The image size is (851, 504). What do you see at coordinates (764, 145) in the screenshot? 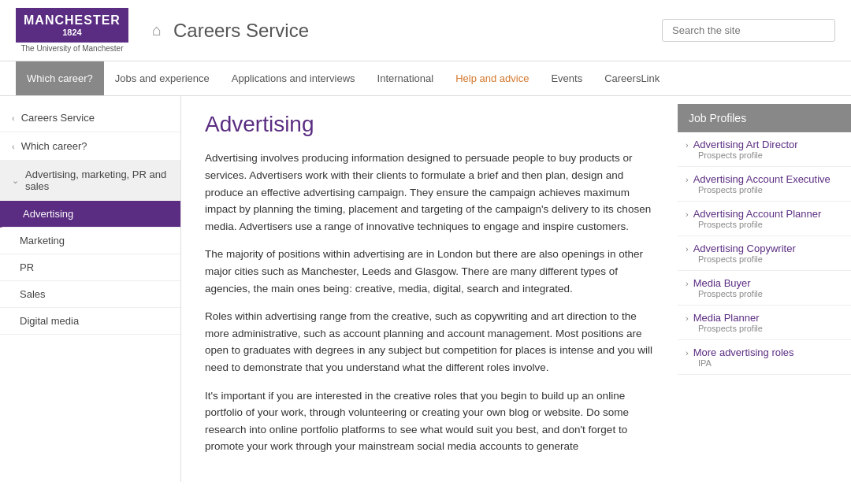
I see `job-profile-link: › Advertising Art Director` at bounding box center [764, 145].